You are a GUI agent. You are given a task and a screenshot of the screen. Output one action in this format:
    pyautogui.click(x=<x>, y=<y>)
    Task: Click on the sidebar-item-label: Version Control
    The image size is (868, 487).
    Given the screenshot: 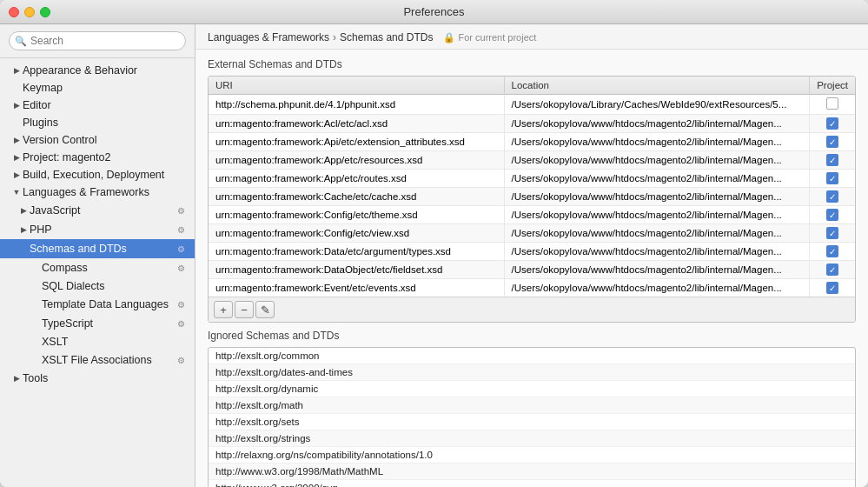 What is the action you would take?
    pyautogui.click(x=105, y=140)
    